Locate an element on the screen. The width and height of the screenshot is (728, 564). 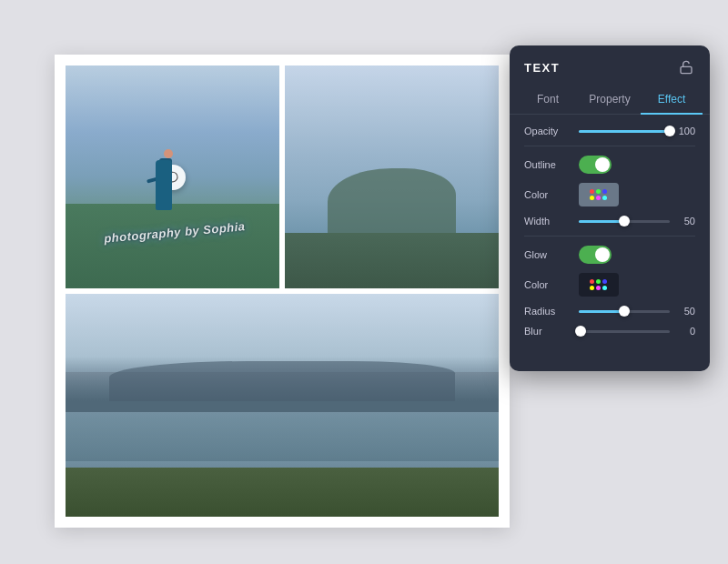
glow-label: Glow is located at coordinates (548, 255).